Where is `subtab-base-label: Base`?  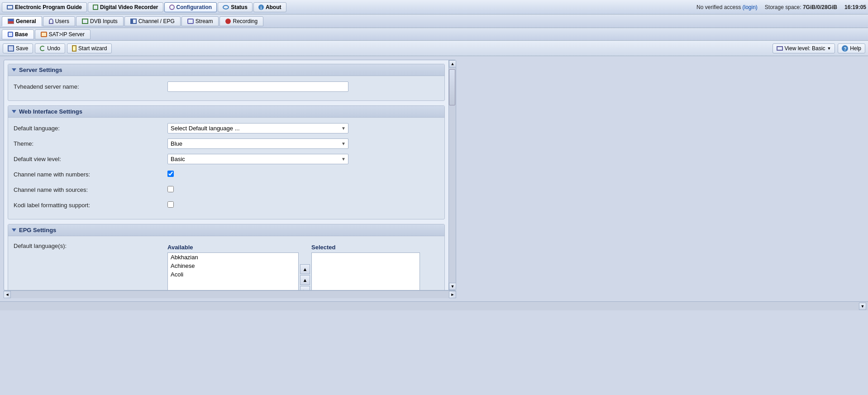
subtab-base-label: Base is located at coordinates (22, 34).